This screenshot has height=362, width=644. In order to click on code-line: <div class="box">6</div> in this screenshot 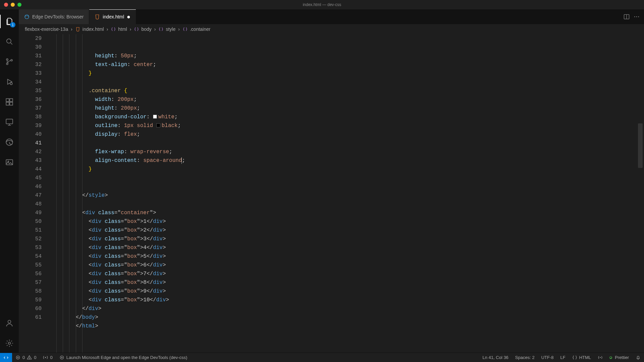, I will do `click(347, 265)`.